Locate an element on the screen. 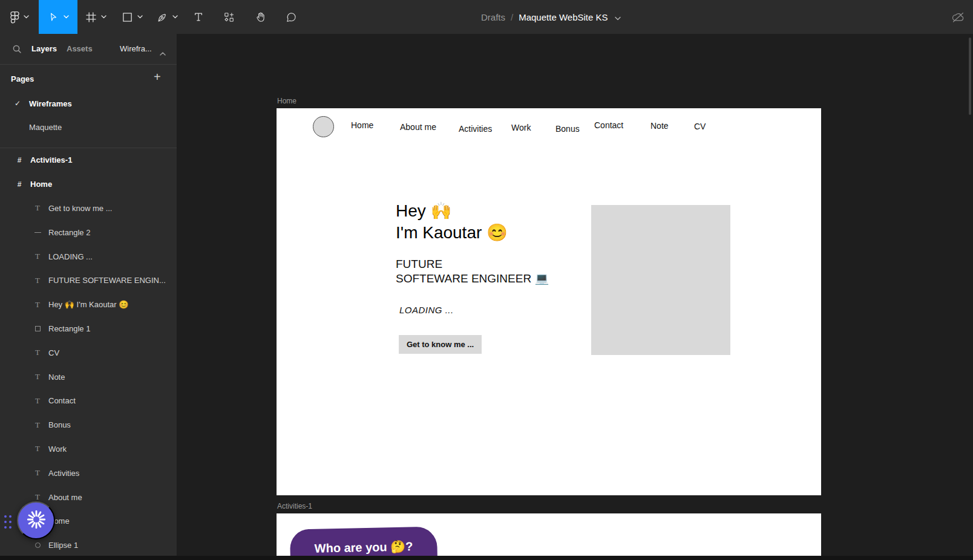 The width and height of the screenshot is (973, 560). spark-asterisk-icon is located at coordinates (36, 520).